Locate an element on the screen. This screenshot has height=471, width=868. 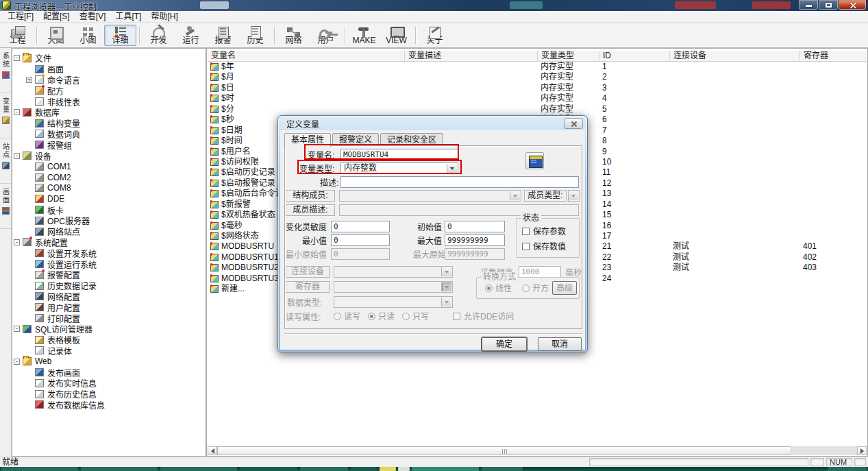
save-params-checkbox is located at coordinates (526, 232).